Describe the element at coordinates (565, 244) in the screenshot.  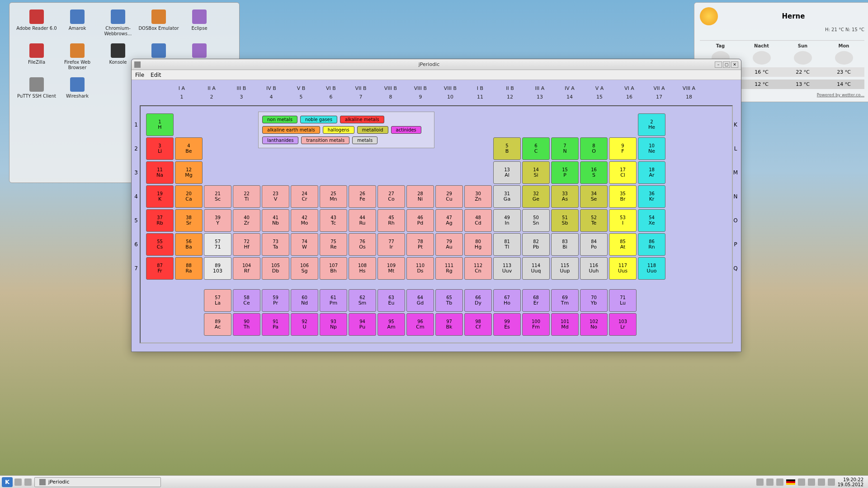
I see `element-Bi: 83Bi` at that location.